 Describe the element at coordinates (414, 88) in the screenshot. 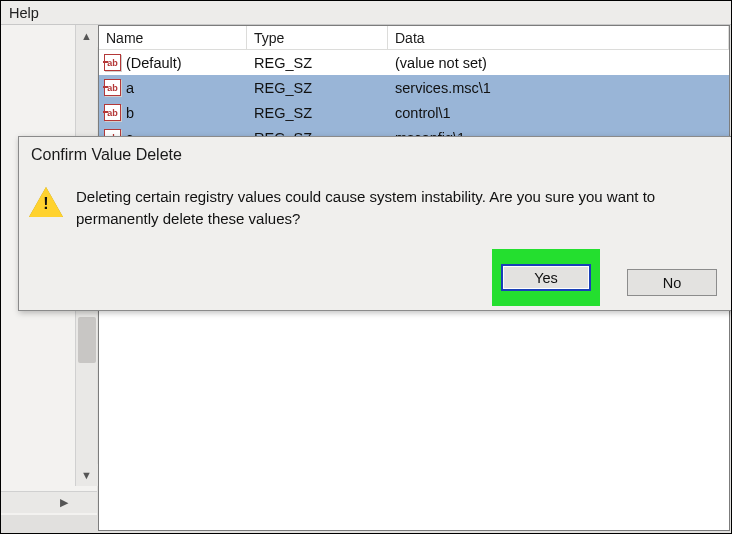

I see `table-row: ab a REG_SZ services.msc\1` at that location.